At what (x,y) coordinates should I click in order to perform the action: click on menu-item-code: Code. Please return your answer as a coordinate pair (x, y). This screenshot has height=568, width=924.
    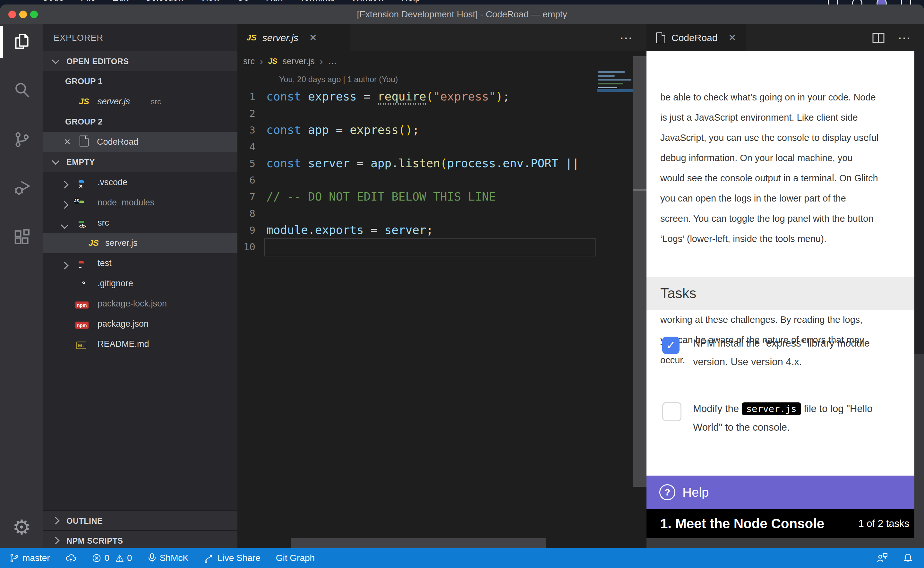
    Looking at the image, I should click on (53, 2).